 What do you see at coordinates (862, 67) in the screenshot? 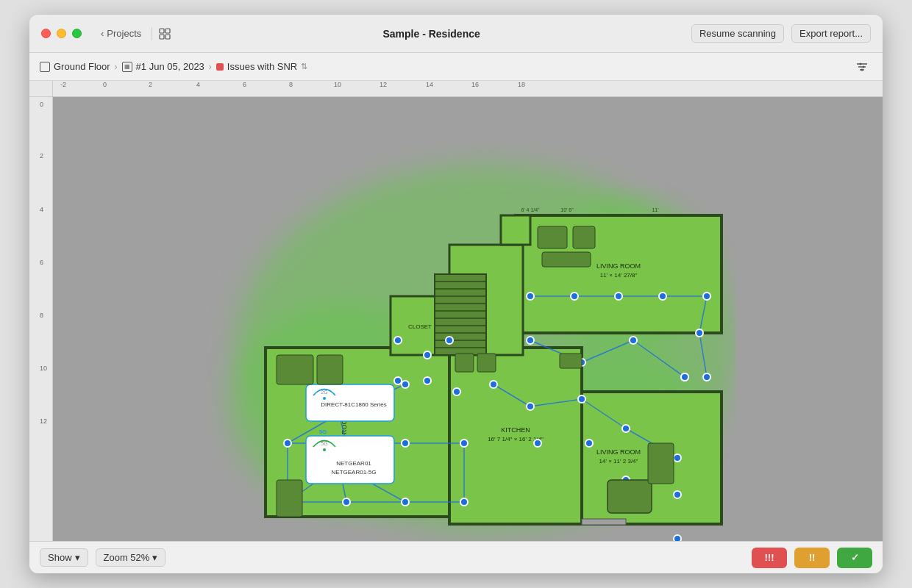
I see `filter-button` at bounding box center [862, 67].